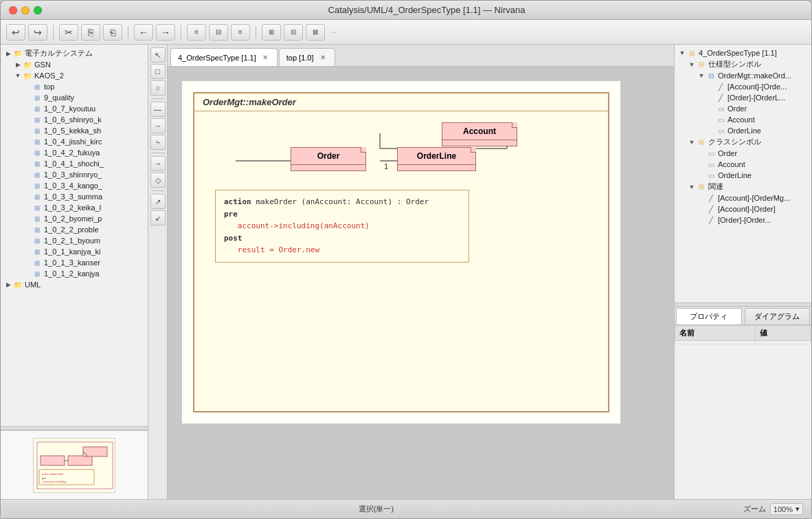 The width and height of the screenshot is (812, 519). What do you see at coordinates (437, 157) in the screenshot?
I see `class-orderline-name: OrderLine` at bounding box center [437, 157].